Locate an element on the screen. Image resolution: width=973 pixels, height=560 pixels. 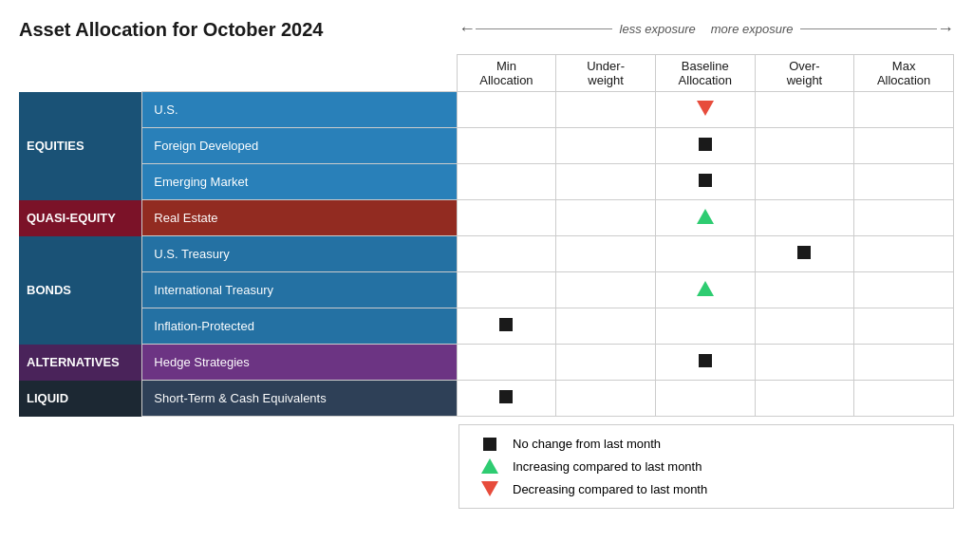
page-title: Asset Allocation for October 2024 is located at coordinates (237, 30).